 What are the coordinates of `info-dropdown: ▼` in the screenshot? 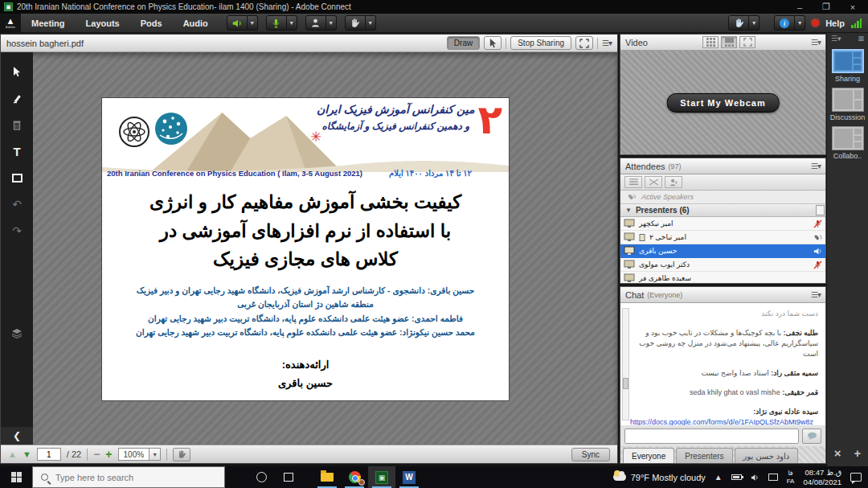 It's located at (800, 23).